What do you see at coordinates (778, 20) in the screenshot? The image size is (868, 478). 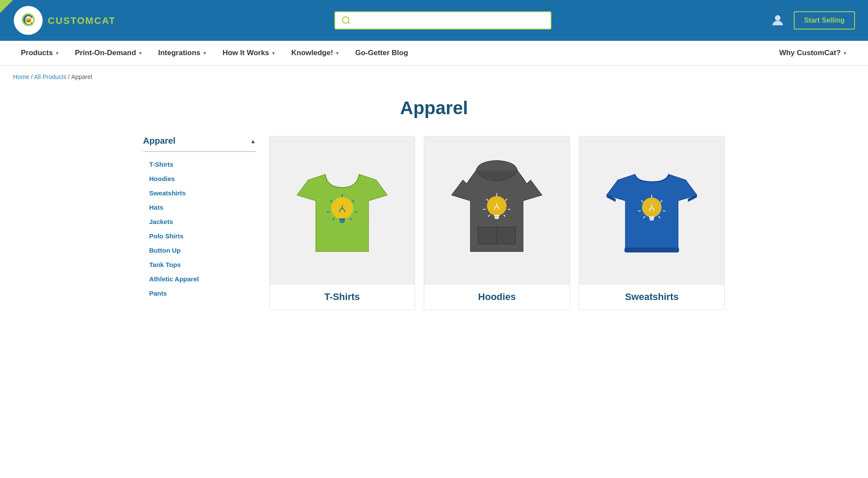 I see `user-icon` at bounding box center [778, 20].